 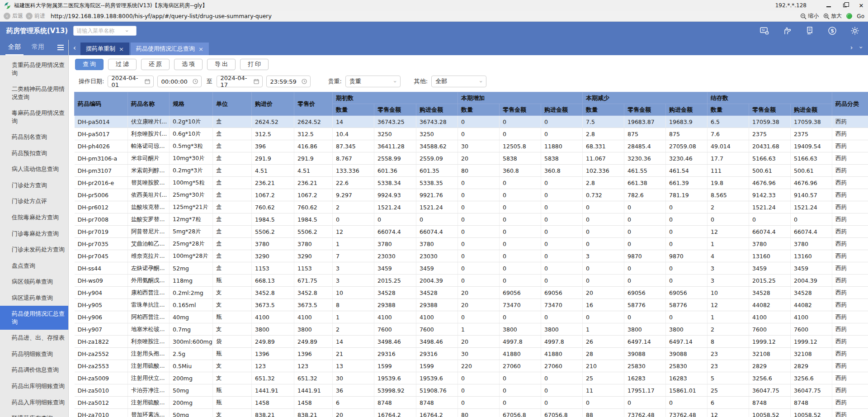 What do you see at coordinates (38, 47) in the screenshot?
I see `sidebar-tab-常用: 常用` at bounding box center [38, 47].